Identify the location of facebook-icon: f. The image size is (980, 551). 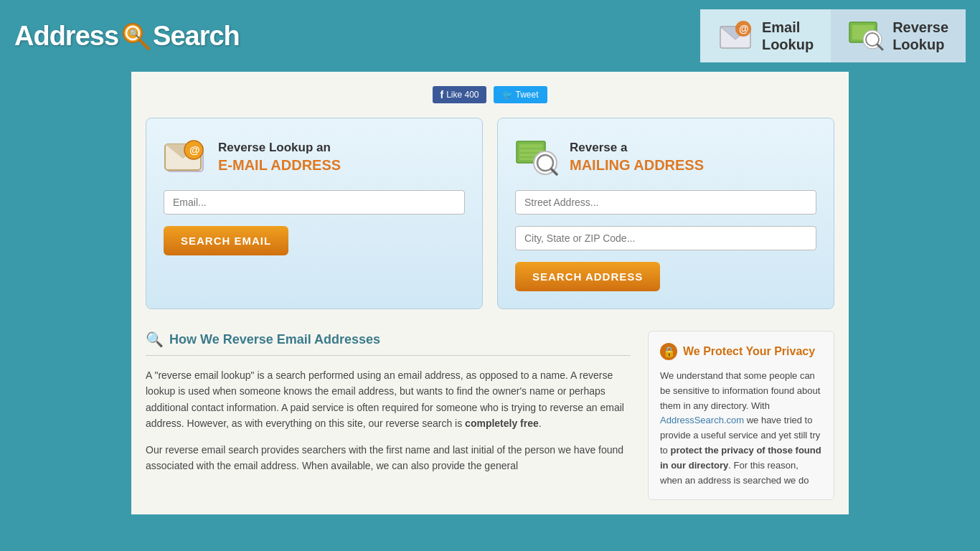
(442, 95).